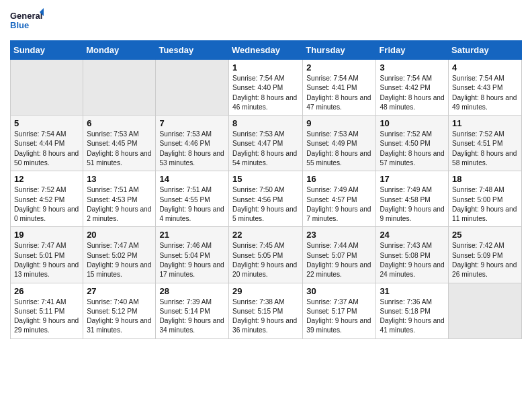 The width and height of the screenshot is (532, 411). I want to click on day-number: 19, so click(47, 235).